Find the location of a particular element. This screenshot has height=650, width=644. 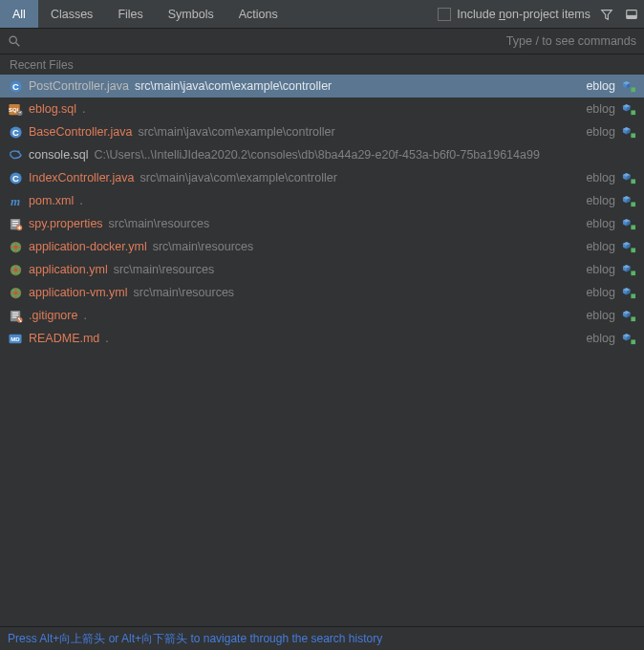

list-item: spy.properties src\main\resourceseblog is located at coordinates (322, 224).